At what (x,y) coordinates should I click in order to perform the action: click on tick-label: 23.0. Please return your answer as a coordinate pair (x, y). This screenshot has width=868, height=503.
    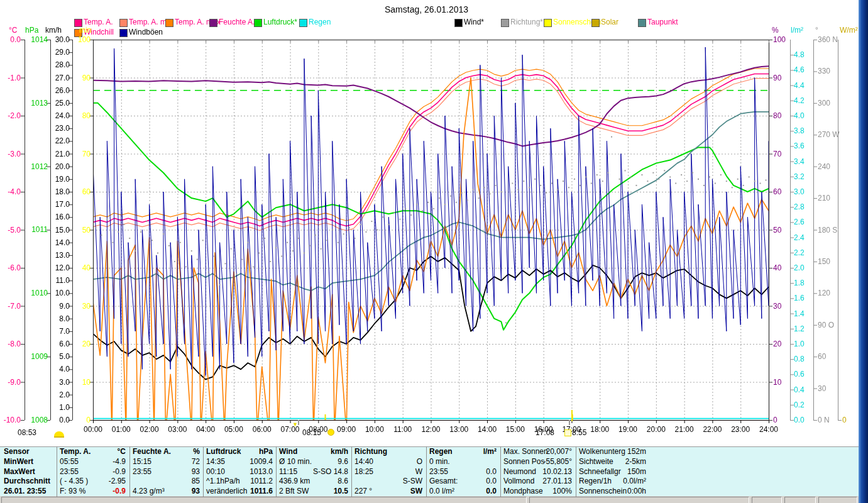
    Looking at the image, I should click on (52, 128).